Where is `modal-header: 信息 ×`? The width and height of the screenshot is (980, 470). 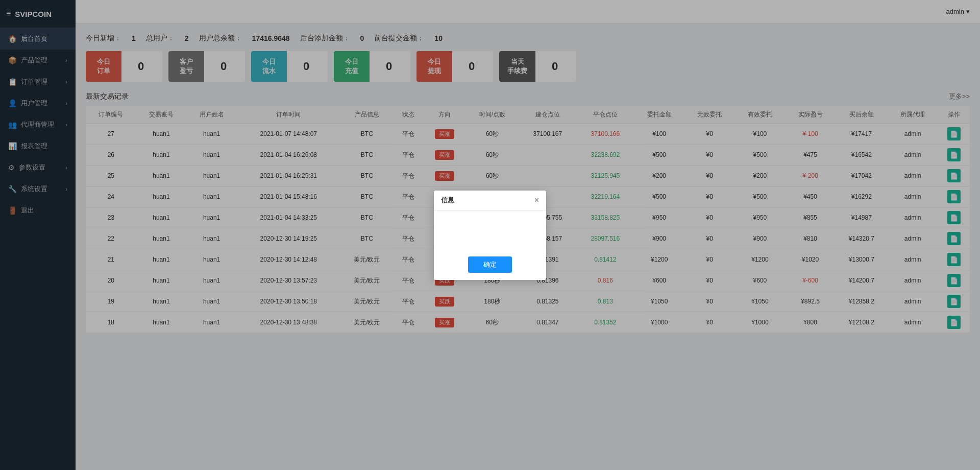
modal-header: 信息 × is located at coordinates (490, 200).